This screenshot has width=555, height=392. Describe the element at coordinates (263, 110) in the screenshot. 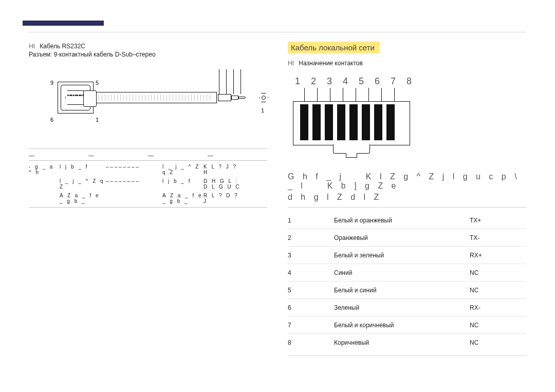

I see `jack-pin-1: 1` at that location.